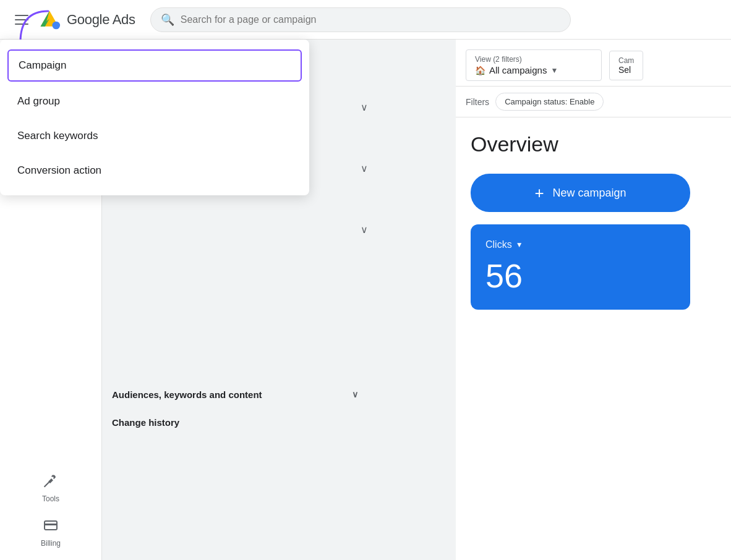  What do you see at coordinates (155, 66) in the screenshot?
I see `dropdown-item-campaign: Campaign` at bounding box center [155, 66].